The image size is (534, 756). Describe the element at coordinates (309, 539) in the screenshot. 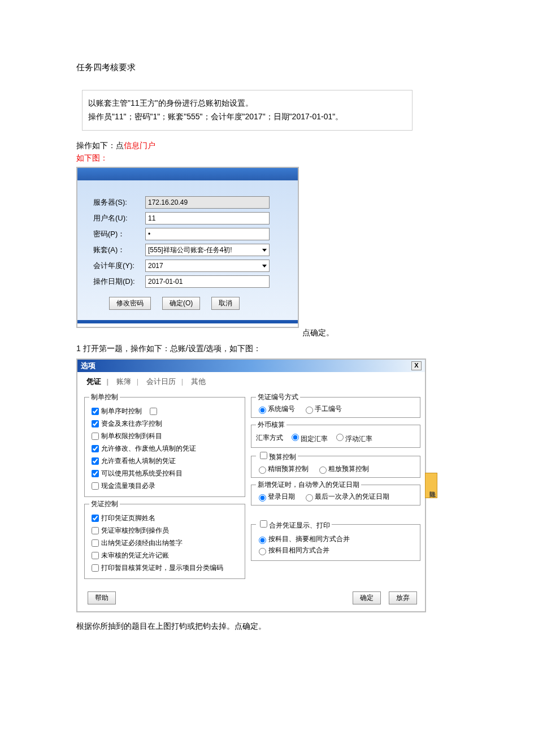

I see `merge-subject-summary-label: 按科目、摘要相同方式合并` at that location.